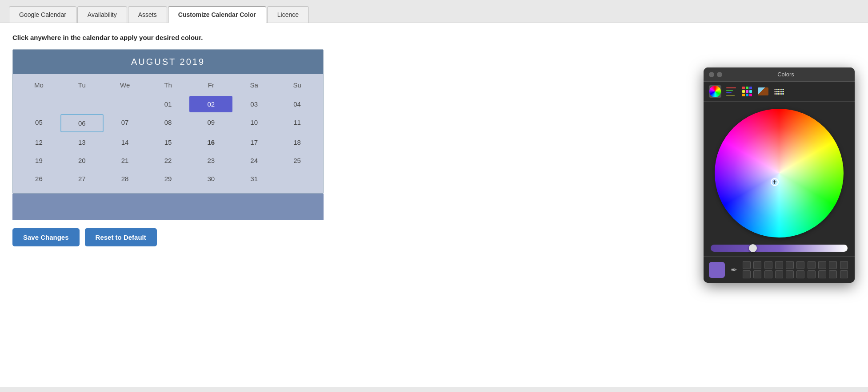 This screenshot has width=868, height=392. Describe the element at coordinates (712, 75) in the screenshot. I see `panel-close-dot` at that location.